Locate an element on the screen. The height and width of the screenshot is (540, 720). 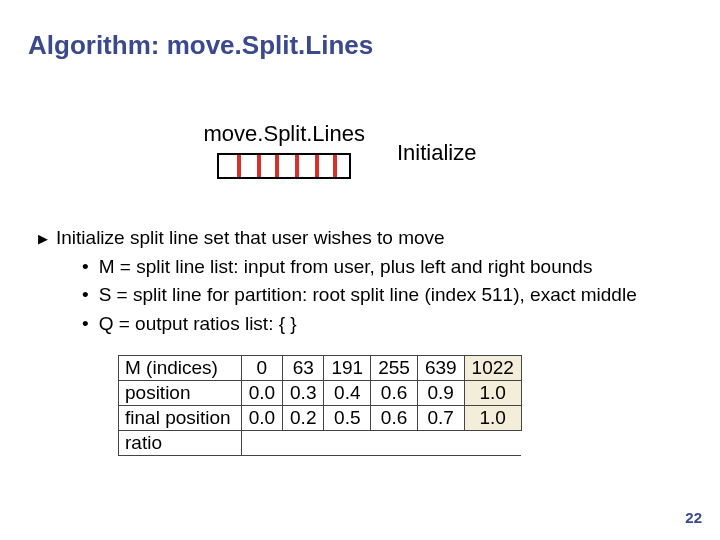
bullet-l2: • S = split line for partition: root spl… is located at coordinates (387, 295).